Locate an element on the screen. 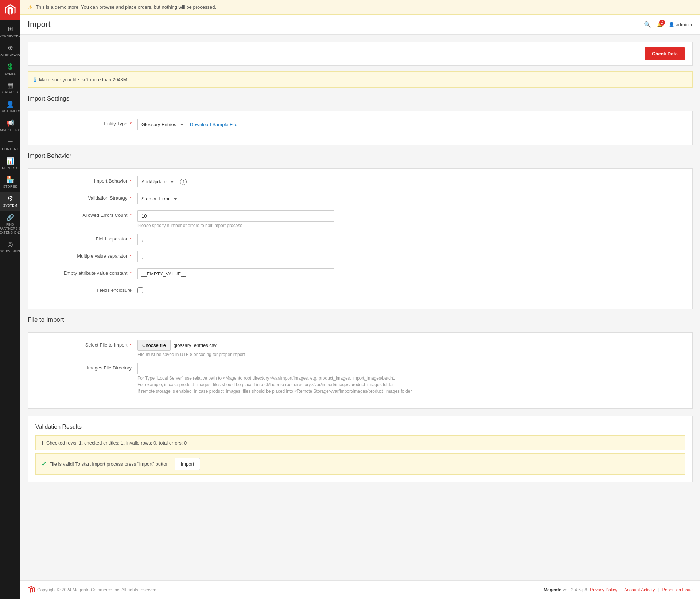  file-to-import-card: Select File to Import * Choose file glos… is located at coordinates (360, 371).